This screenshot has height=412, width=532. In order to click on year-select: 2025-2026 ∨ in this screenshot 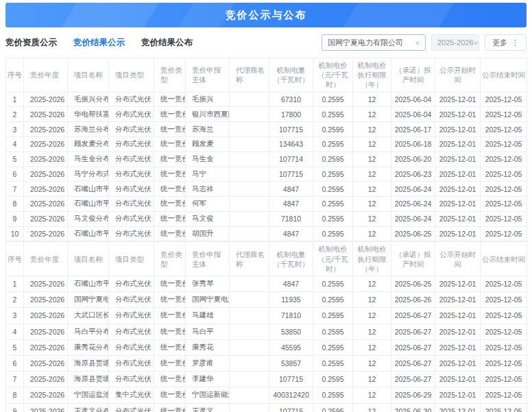, I will do `click(455, 43)`.